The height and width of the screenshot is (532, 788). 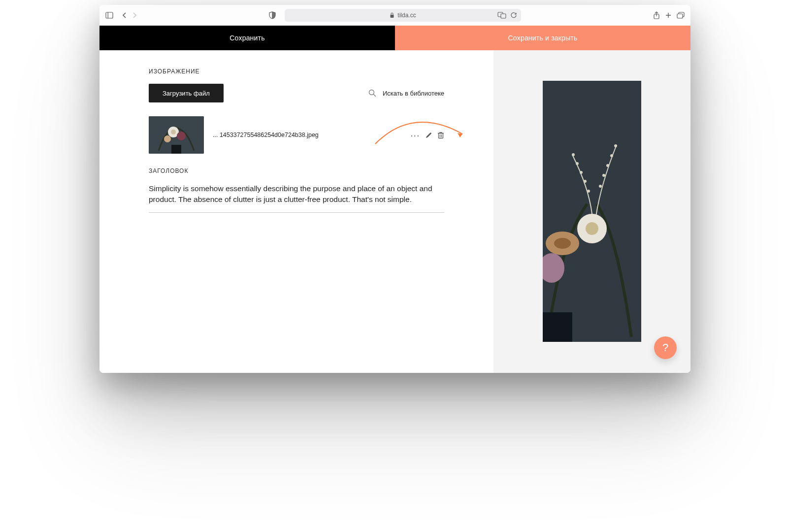 What do you see at coordinates (125, 15) in the screenshot?
I see `nav-back-icon` at bounding box center [125, 15].